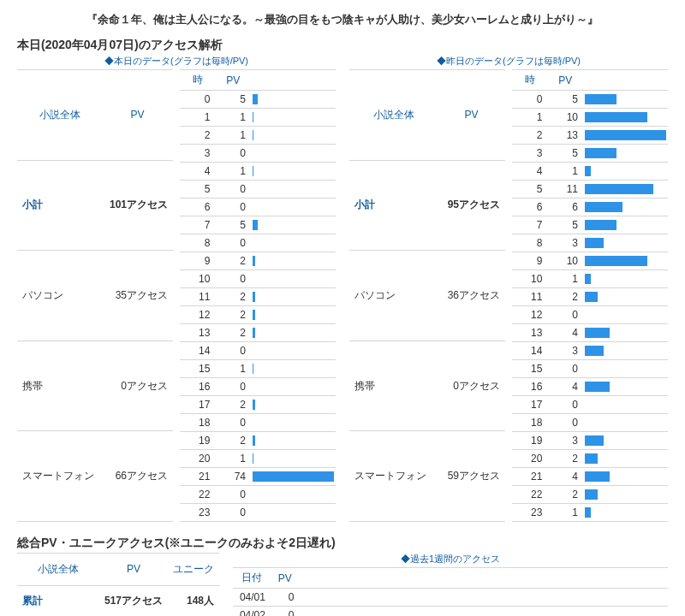 The width and height of the screenshot is (685, 616). What do you see at coordinates (258, 135) in the screenshot?
I see `table-row: 21` at bounding box center [258, 135].